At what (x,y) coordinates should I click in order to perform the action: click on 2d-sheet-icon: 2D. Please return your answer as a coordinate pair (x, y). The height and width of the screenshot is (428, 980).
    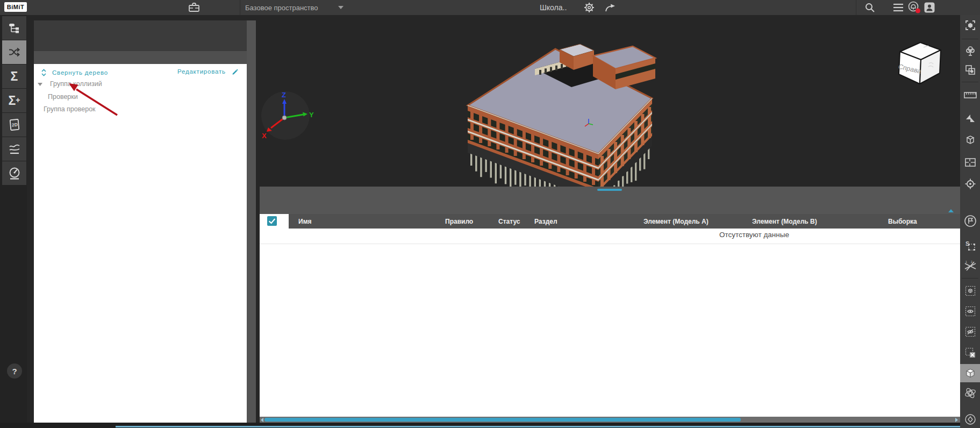
    Looking at the image, I should click on (15, 125).